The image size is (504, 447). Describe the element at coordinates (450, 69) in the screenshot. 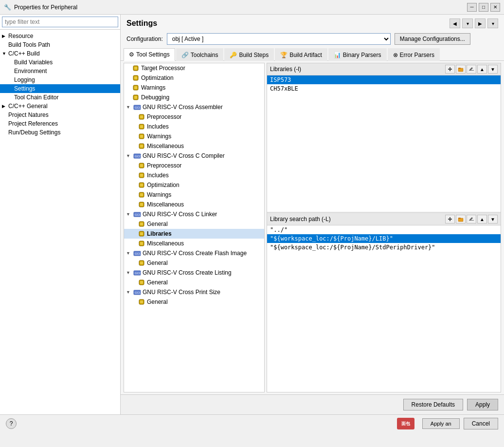

I see `add-lib-button` at that location.